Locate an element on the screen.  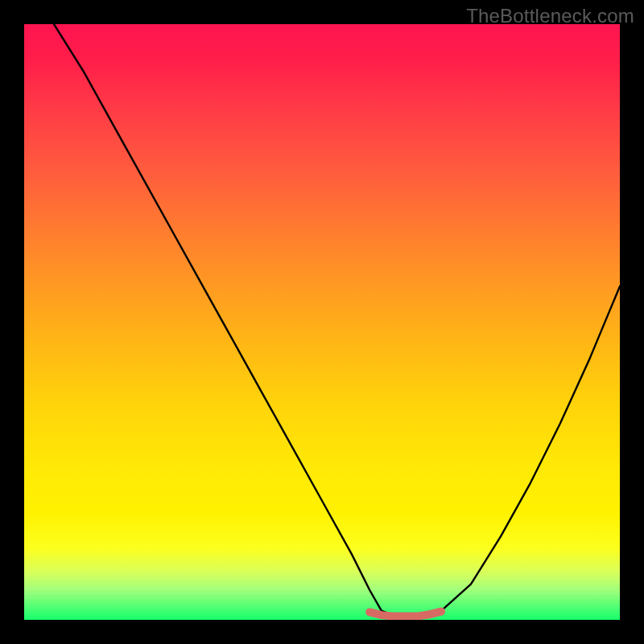
flat-minimum-marker is located at coordinates (406, 614).